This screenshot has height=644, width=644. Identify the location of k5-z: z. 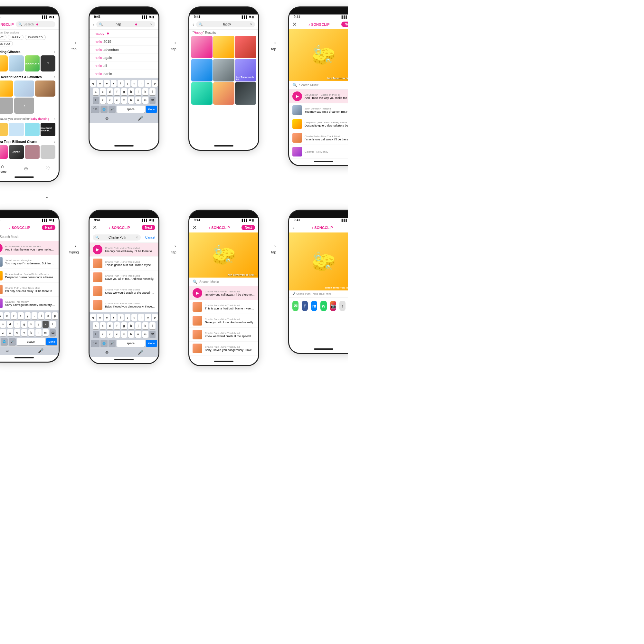
(3, 333).